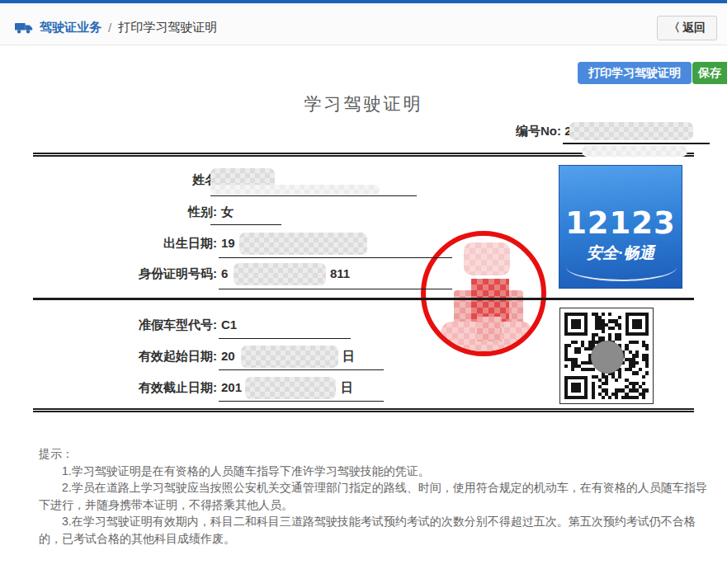 The height and width of the screenshot is (588, 727). What do you see at coordinates (635, 73) in the screenshot?
I see `print-certificate-button: 打印学习驾驶证明` at bounding box center [635, 73].